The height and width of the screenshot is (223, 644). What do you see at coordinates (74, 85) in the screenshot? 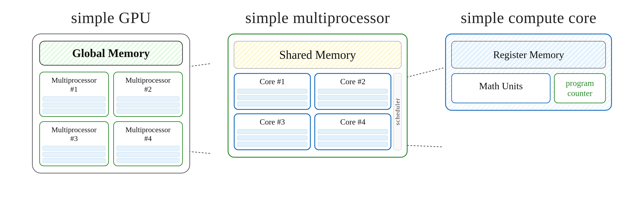
I see `mp-label-1: Multiprocessor#1` at bounding box center [74, 85].